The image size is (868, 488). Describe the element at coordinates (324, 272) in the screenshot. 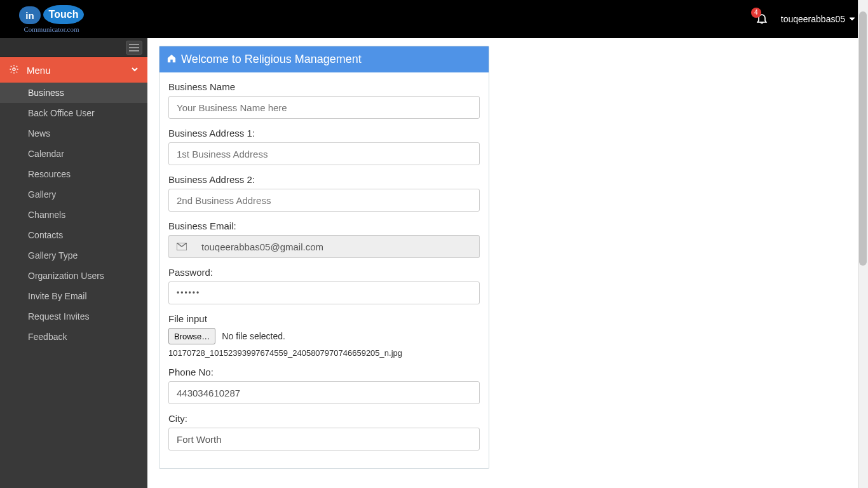

I see `password-label: Password:` at that location.